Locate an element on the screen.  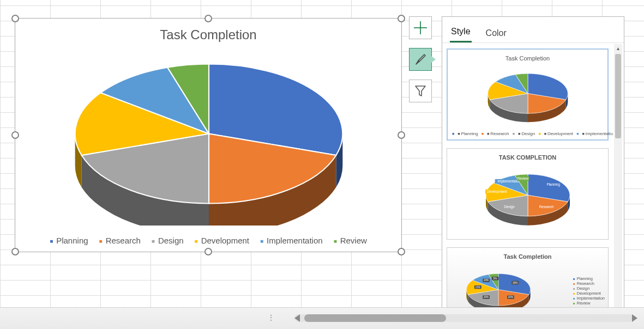
scroll-left-icon is located at coordinates (297, 318).